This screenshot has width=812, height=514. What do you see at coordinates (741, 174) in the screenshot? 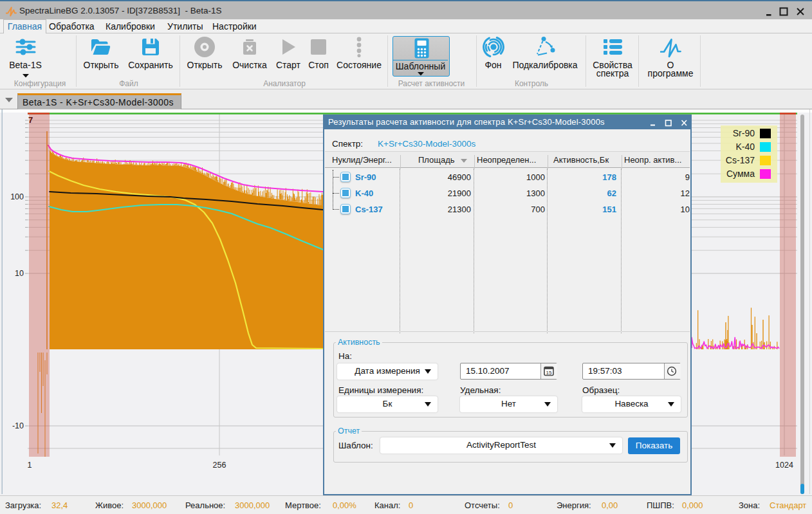
I see `svg-text: Сумма` at bounding box center [741, 174].